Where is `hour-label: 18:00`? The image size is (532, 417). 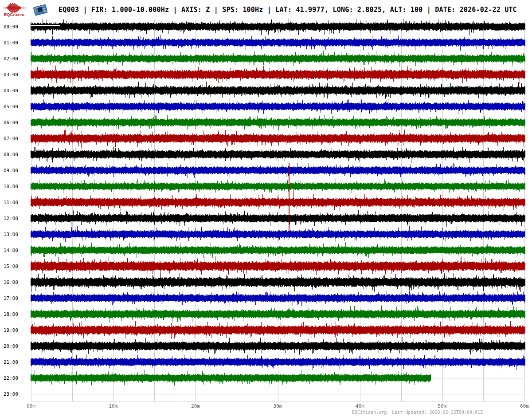
hour-label: 18:00 is located at coordinates (12, 314).